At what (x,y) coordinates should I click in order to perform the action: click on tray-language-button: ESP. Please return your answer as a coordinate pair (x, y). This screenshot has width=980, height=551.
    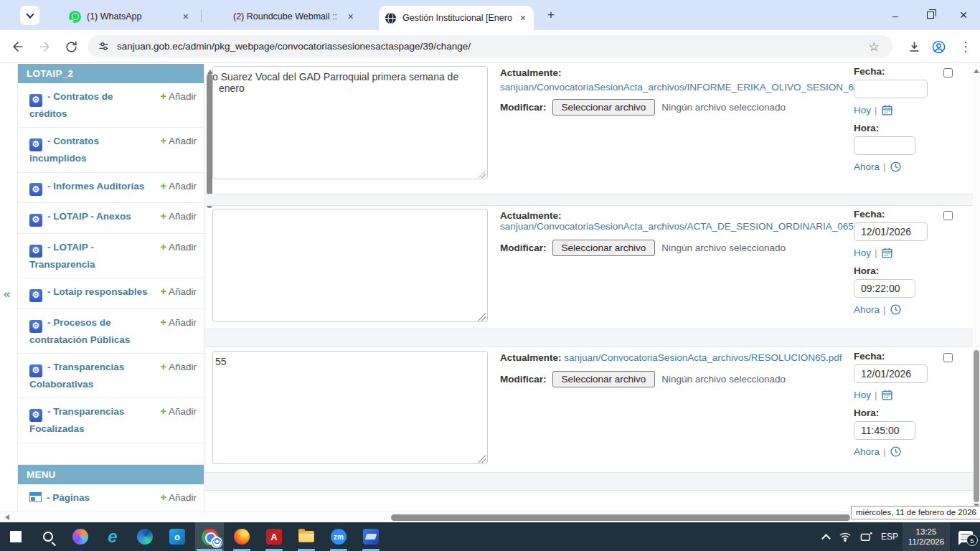
    Looking at the image, I should click on (890, 537).